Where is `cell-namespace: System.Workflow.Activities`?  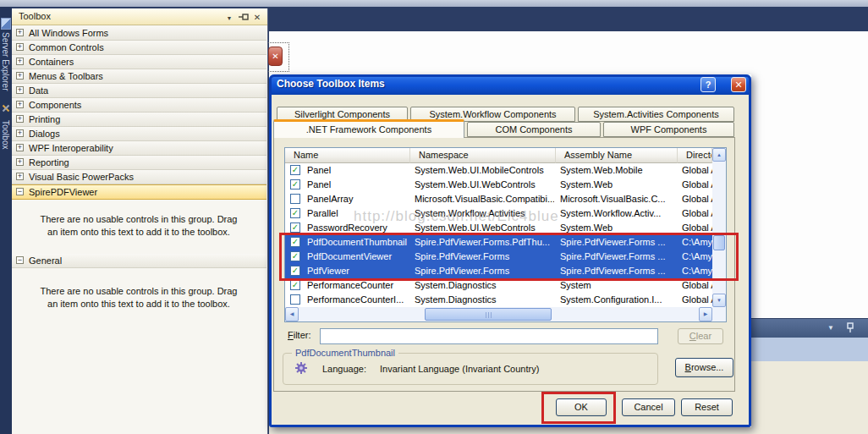 cell-namespace: System.Workflow.Activities is located at coordinates (484, 213).